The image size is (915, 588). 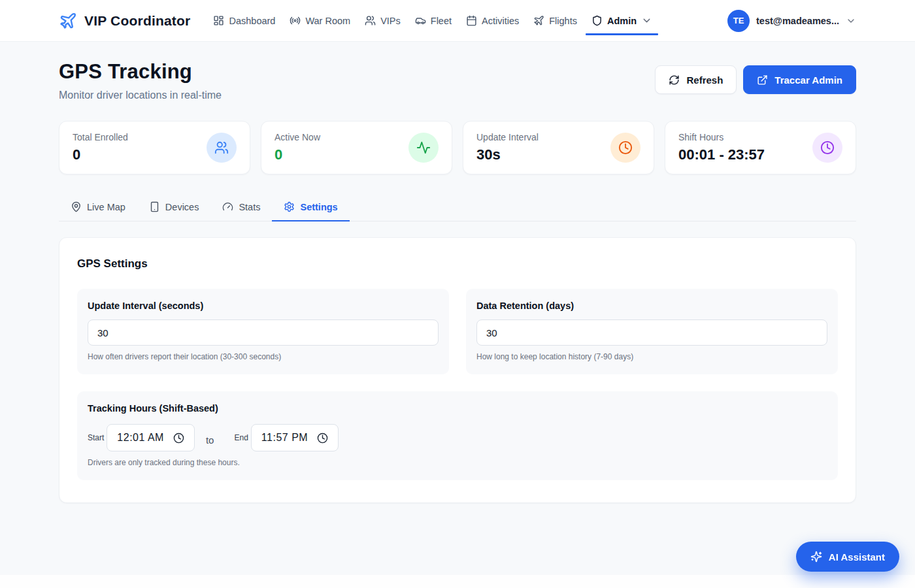 What do you see at coordinates (319, 207) in the screenshot?
I see `tab-label: Settings` at bounding box center [319, 207].